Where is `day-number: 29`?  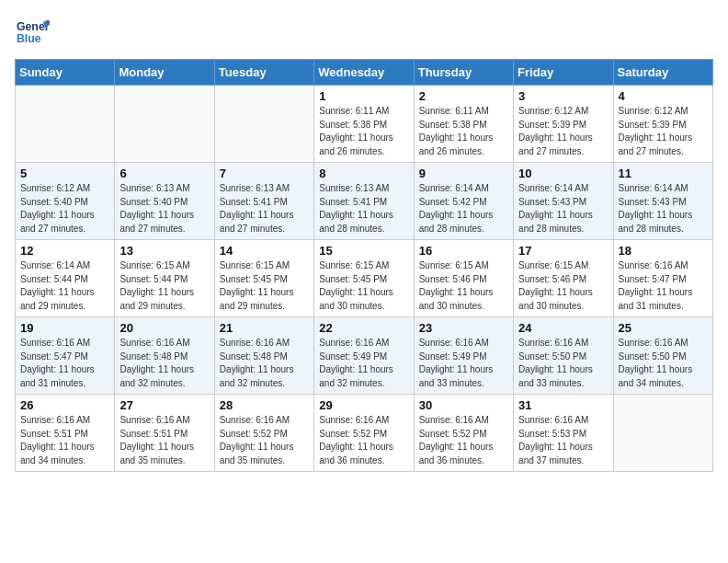 day-number: 29 is located at coordinates (364, 405).